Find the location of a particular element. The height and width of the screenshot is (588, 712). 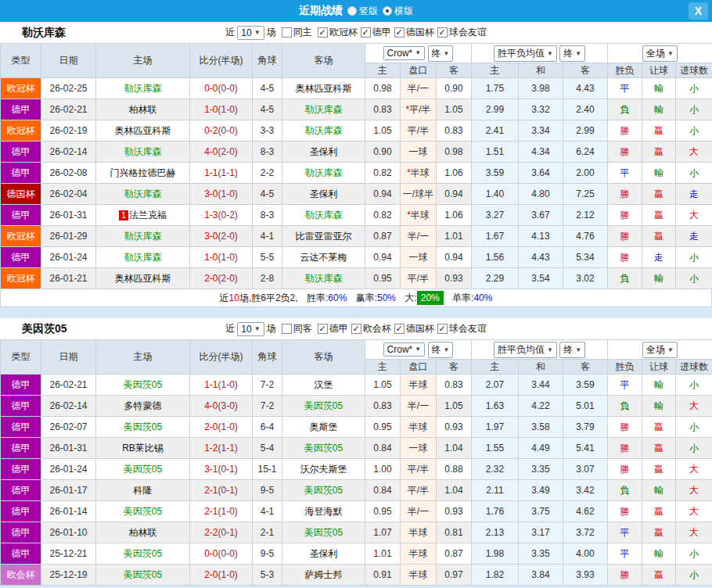

away-team-name: 美因茨05 is located at coordinates (324, 532).